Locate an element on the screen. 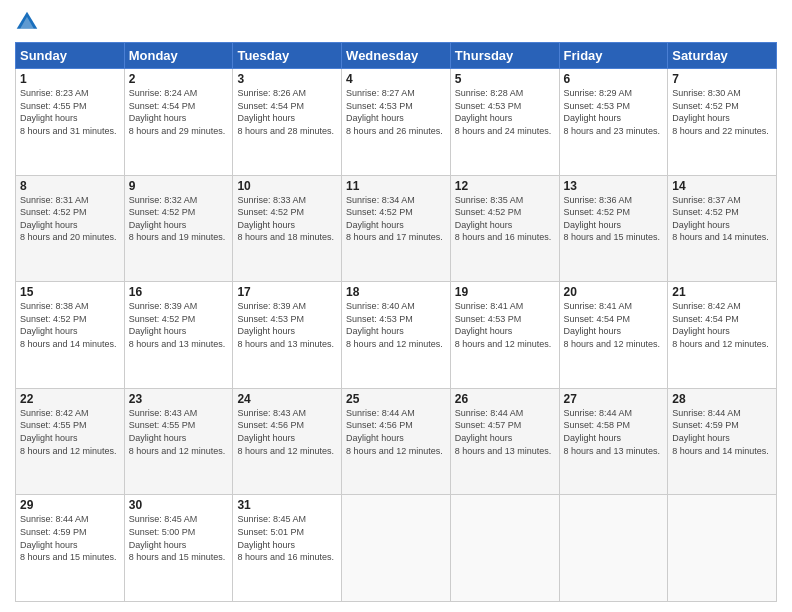 This screenshot has height=612, width=792. calendar-cell: 24Sunrise: 8:43 AMSunset: 4:56 PMDayligh… is located at coordinates (288, 442).